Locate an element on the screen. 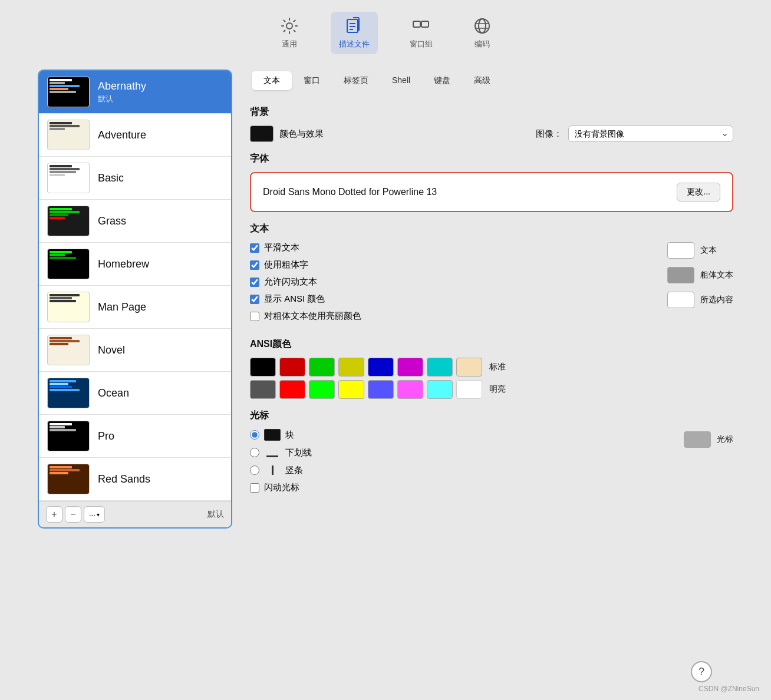 The height and width of the screenshot is (700, 771). background-section-label: 背景 is located at coordinates (492, 112).